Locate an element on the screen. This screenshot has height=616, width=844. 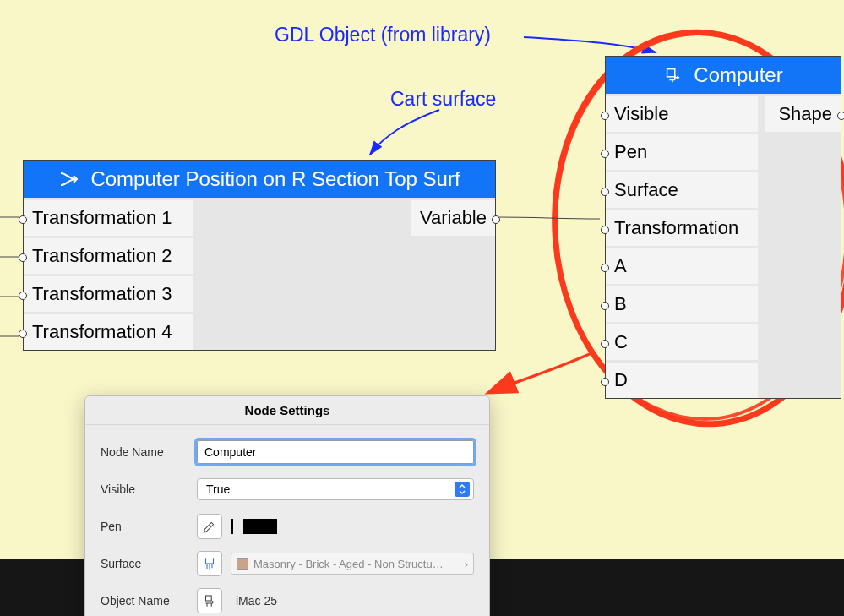
port-in-visible is located at coordinates (605, 116).